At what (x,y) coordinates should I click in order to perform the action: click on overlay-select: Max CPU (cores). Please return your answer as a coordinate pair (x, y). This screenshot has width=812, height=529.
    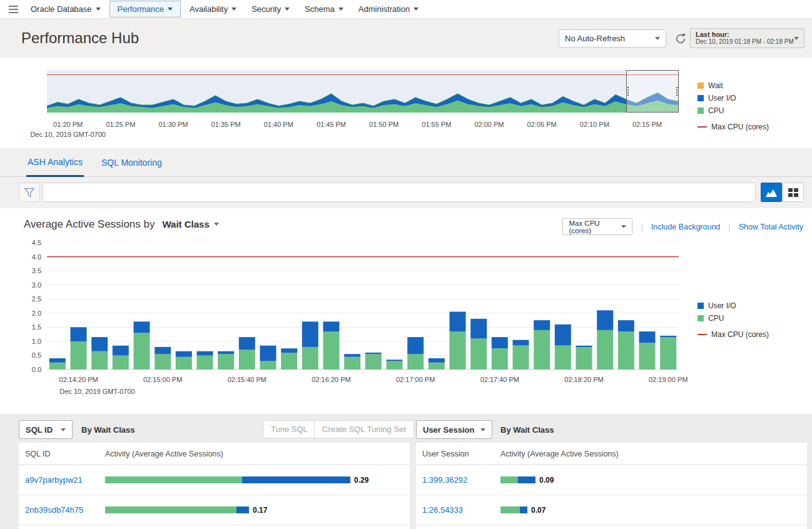
    Looking at the image, I should click on (597, 226).